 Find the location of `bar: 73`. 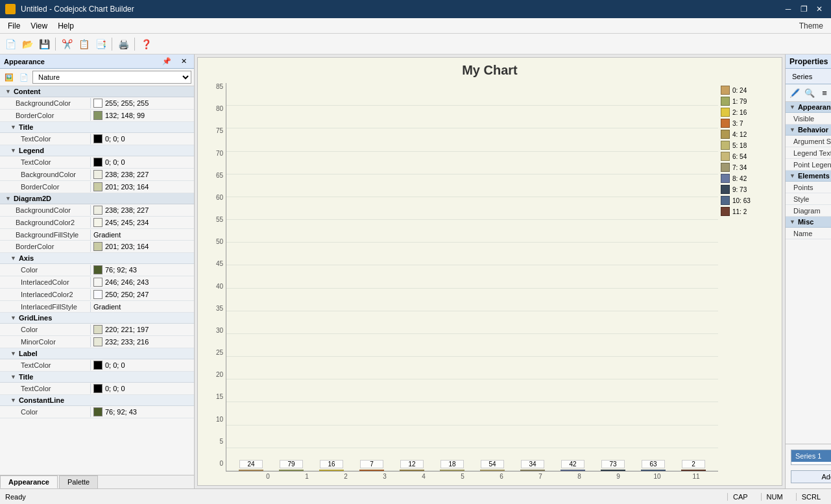

bar: 73 is located at coordinates (613, 470).